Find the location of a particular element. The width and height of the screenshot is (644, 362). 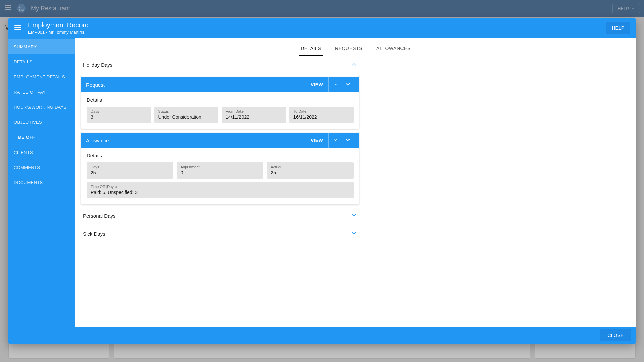

field-value: 14/11/2022 is located at coordinates (254, 117).